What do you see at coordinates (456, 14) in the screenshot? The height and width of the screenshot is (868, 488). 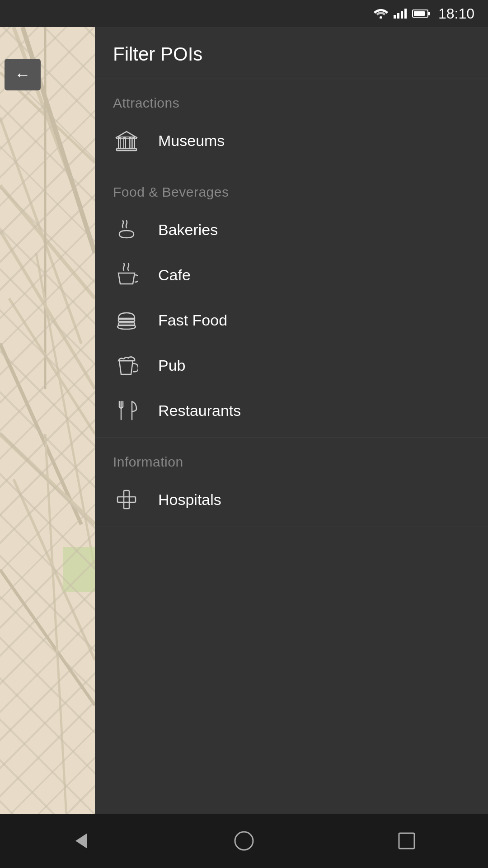 I see `status-time: 18:10` at bounding box center [456, 14].